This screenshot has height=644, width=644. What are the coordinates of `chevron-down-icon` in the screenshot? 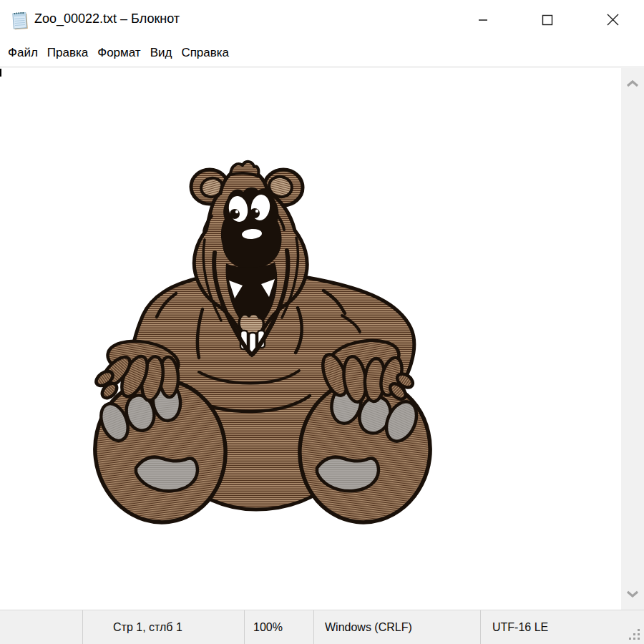 It's located at (633, 594).